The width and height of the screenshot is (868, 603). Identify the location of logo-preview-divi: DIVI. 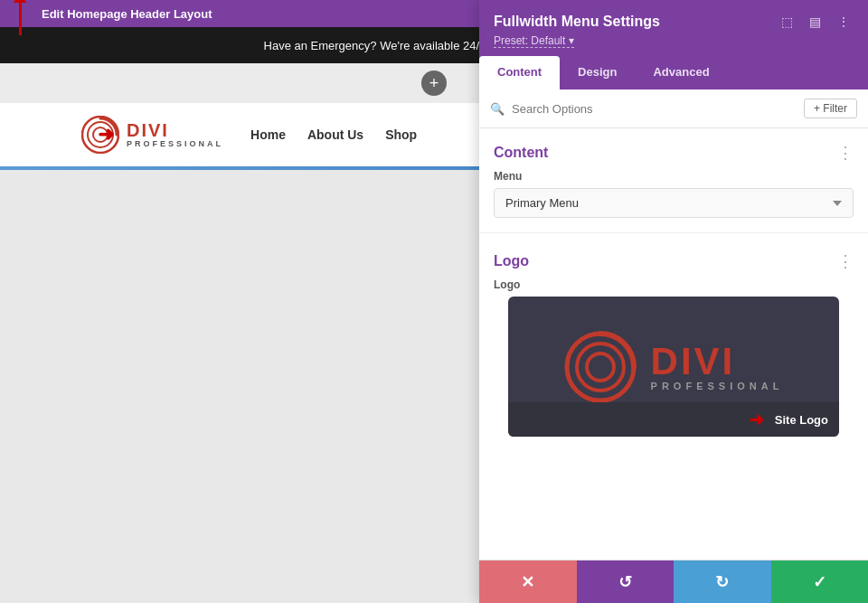
(718, 362).